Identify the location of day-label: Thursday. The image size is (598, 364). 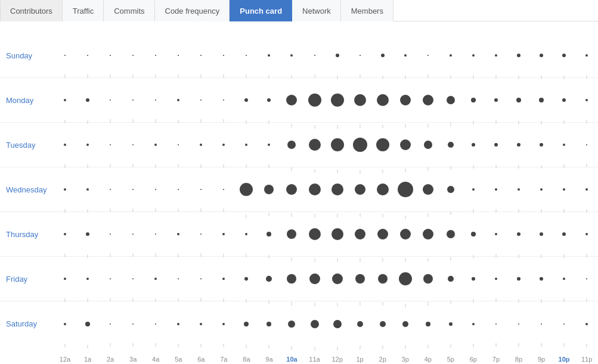
(27, 235).